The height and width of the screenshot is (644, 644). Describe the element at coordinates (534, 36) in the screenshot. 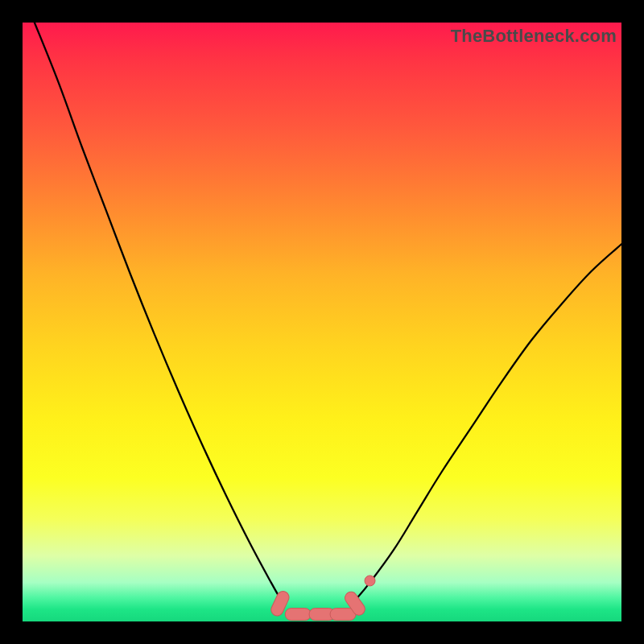

I see `brand-watermark: TheBottleneck.com` at that location.